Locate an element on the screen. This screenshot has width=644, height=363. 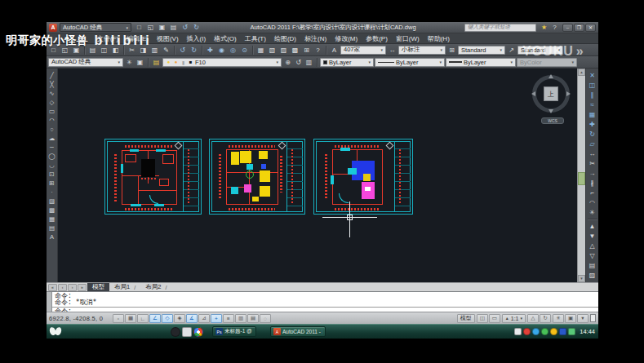
viewcube-wcs-menu: WCS is located at coordinates (553, 121).